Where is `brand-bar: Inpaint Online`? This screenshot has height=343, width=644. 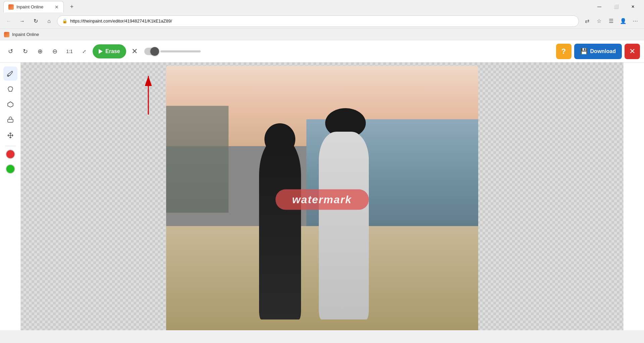 brand-bar: Inpaint Online is located at coordinates (322, 35).